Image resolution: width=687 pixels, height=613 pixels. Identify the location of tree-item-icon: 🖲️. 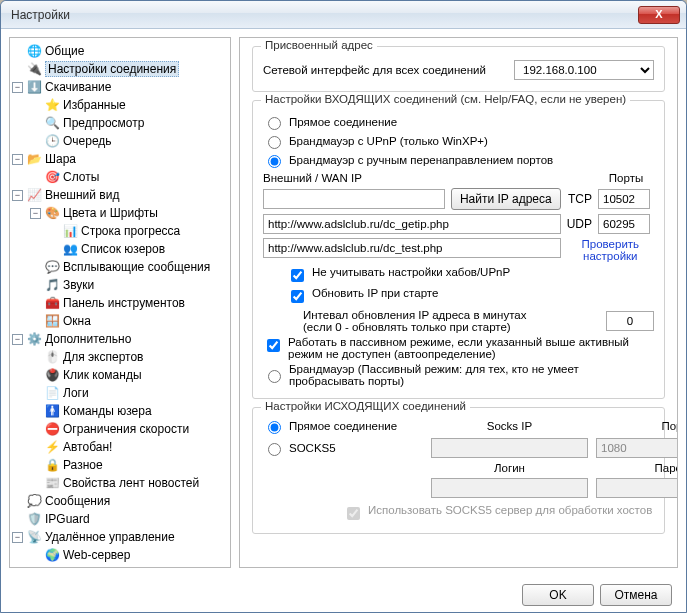
(52, 375).